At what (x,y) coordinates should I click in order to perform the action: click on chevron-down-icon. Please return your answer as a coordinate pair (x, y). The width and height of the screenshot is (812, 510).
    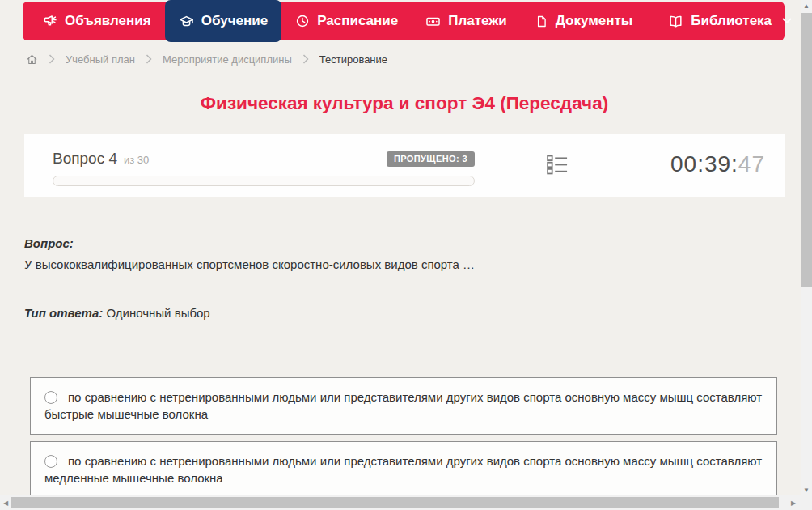
    Looking at the image, I should click on (787, 21).